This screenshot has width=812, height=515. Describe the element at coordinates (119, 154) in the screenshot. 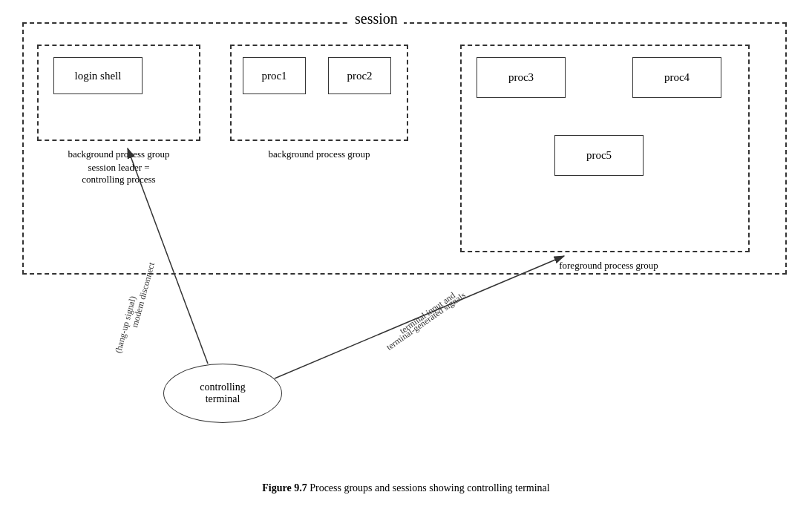

I see `bg-group1-label: background process group` at that location.